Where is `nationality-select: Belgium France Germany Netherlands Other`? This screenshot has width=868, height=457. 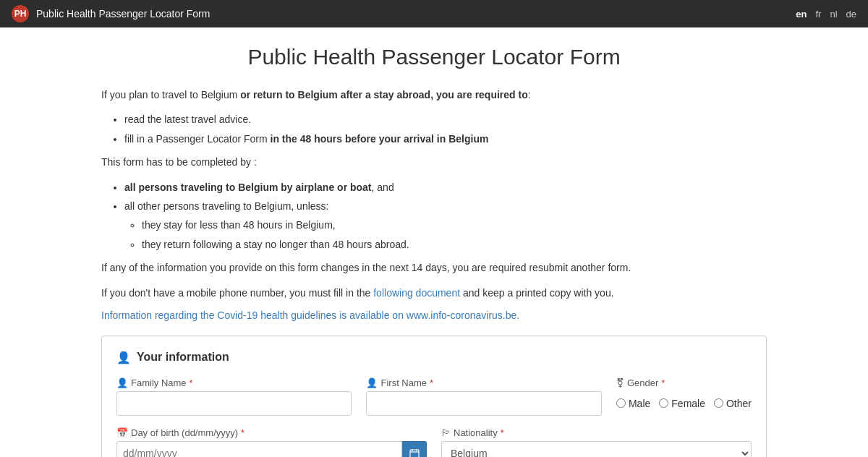 nationality-select: Belgium France Germany Netherlands Other is located at coordinates (596, 449).